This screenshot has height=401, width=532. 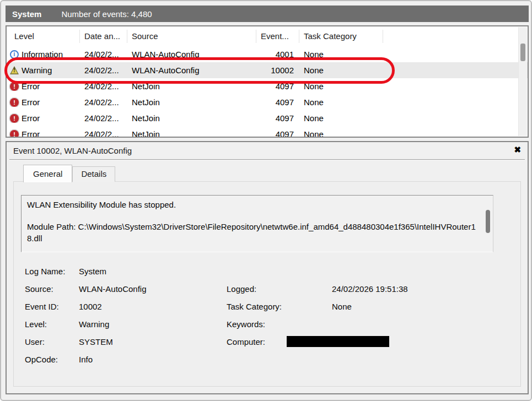 I want to click on row-level: Warning, so click(x=36, y=71).